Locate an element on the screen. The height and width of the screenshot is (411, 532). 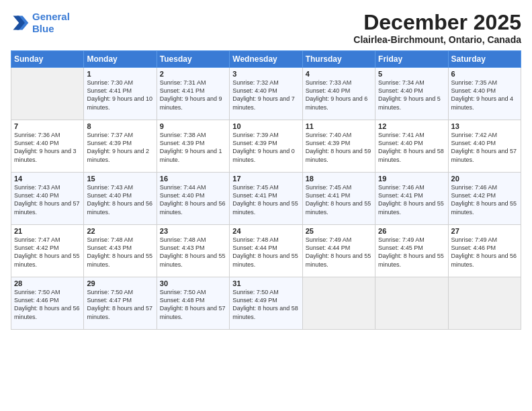
day-info: Sunrise: 7:49 AMSunset: 4:44 PMDaylight:… is located at coordinates (339, 253).